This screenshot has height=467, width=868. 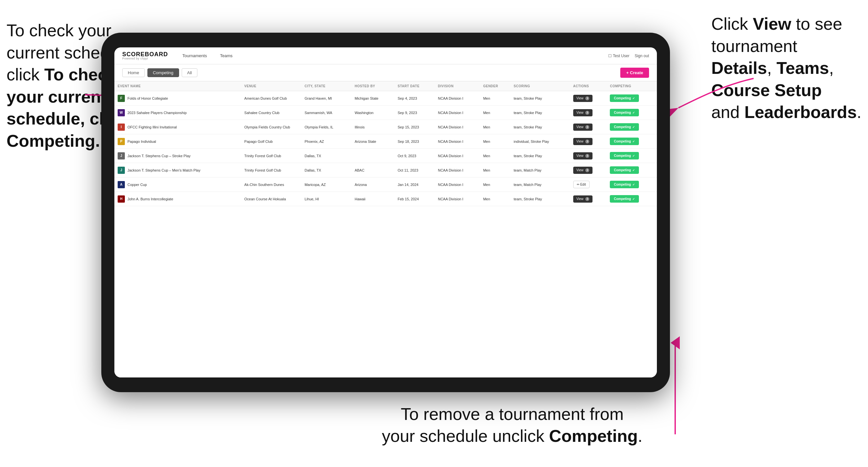 I want to click on start-date-cell: Oct 11, 2023, so click(x=414, y=170).